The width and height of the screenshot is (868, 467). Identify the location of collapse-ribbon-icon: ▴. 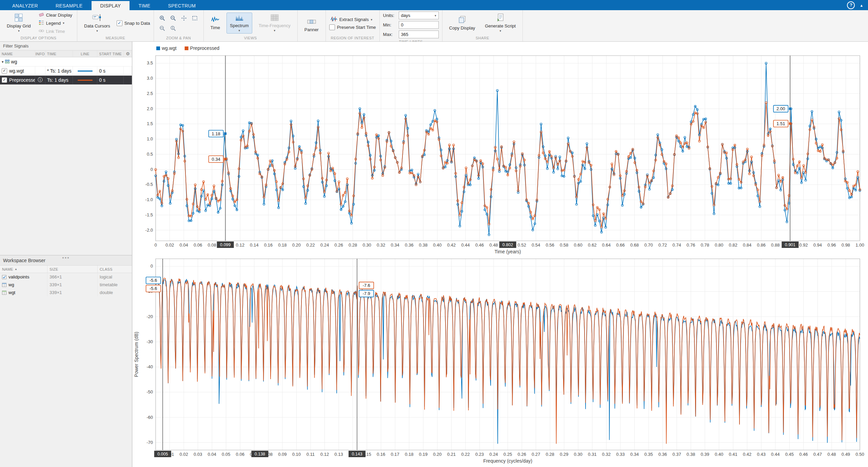
(861, 5).